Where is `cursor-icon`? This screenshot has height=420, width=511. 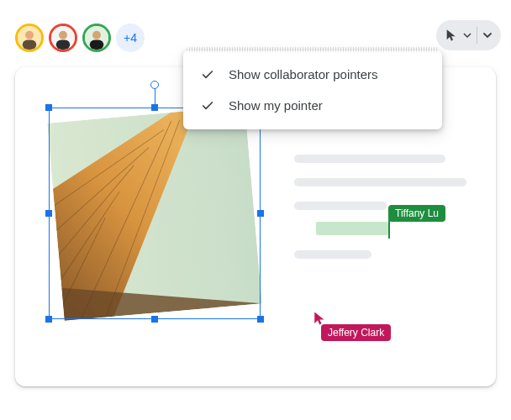
cursor-icon is located at coordinates (451, 35).